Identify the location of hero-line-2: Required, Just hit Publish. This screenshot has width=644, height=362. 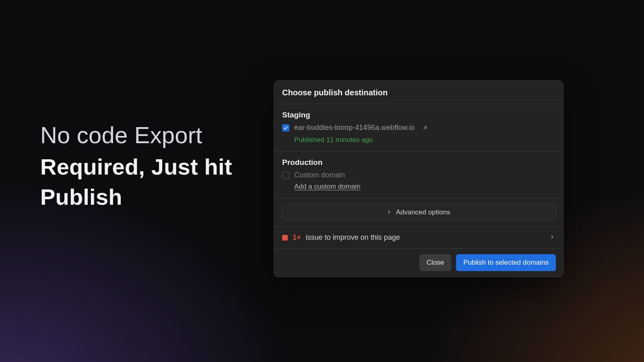
(145, 182).